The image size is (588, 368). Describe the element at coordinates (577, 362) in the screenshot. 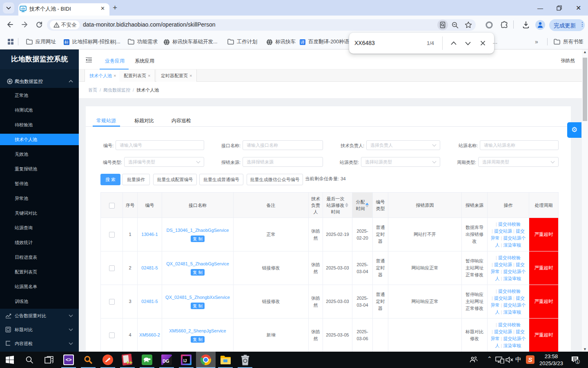

I see `svg-text: 1` at that location.